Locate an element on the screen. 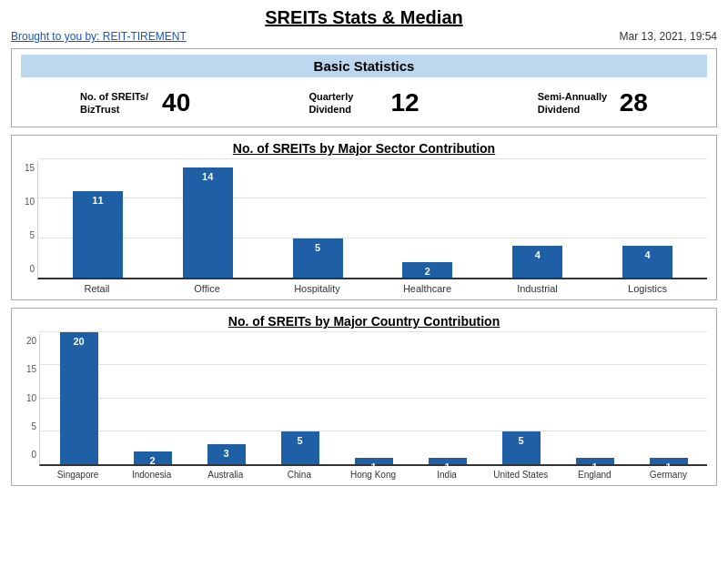  country-bar-value-label: 3 is located at coordinates (226, 453).